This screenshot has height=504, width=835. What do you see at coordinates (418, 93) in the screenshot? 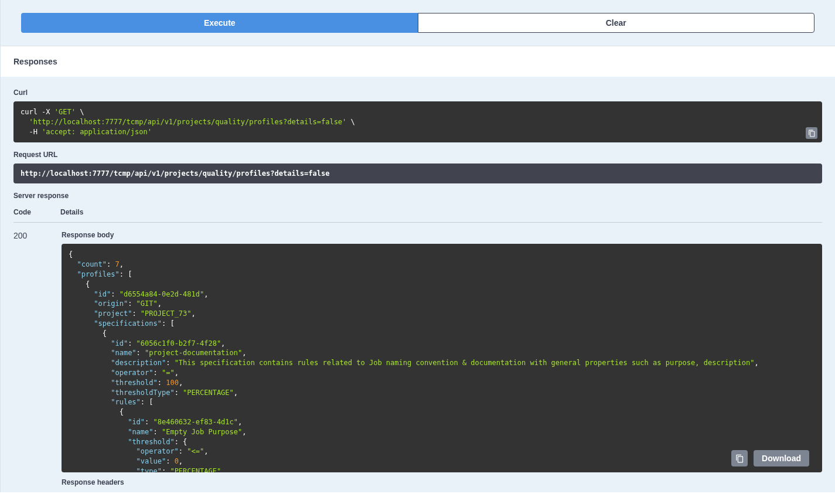
I see `curl-label: Curl` at bounding box center [418, 93].